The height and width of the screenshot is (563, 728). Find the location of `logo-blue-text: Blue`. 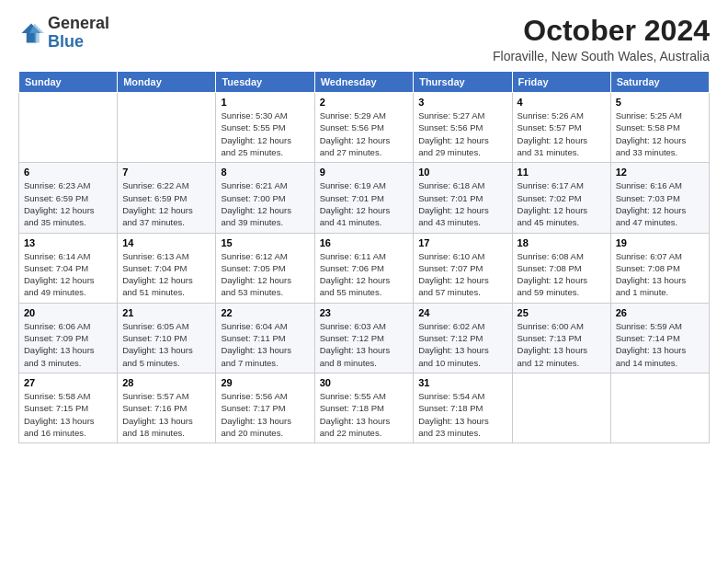

logo-blue-text: Blue is located at coordinates (66, 41).